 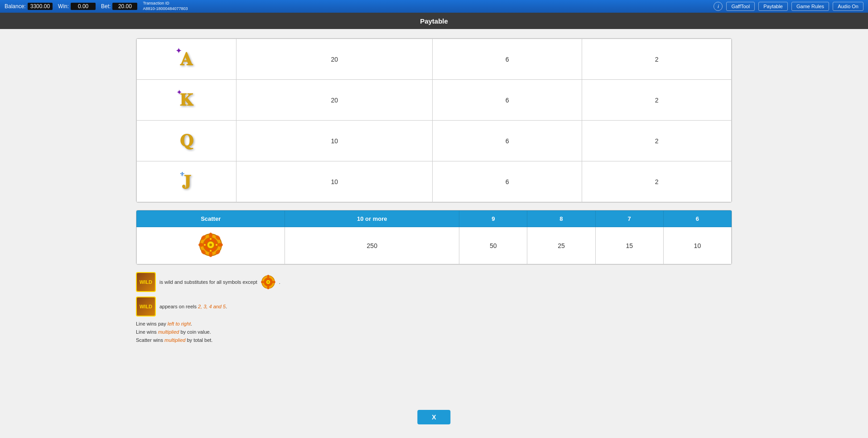 What do you see at coordinates (372, 219) in the screenshot?
I see `scatter-10plus-header: 10 or more` at bounding box center [372, 219].